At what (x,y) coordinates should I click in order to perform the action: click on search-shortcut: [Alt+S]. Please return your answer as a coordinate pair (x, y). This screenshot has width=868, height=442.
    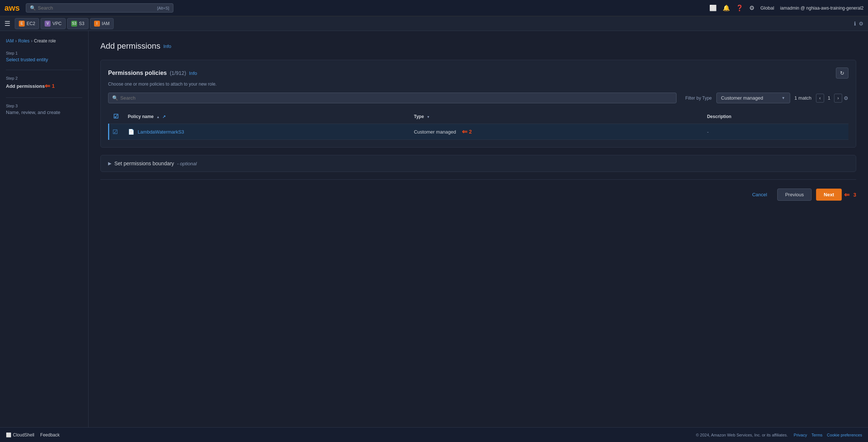
    Looking at the image, I should click on (163, 8).